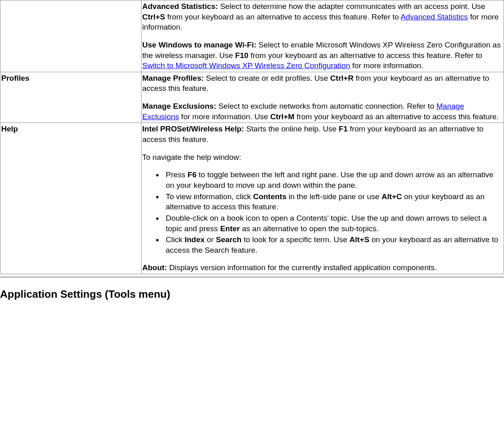 Image resolution: width=504 pixels, height=445 pixels. Describe the element at coordinates (210, 239) in the screenshot. I see `text: or` at that location.